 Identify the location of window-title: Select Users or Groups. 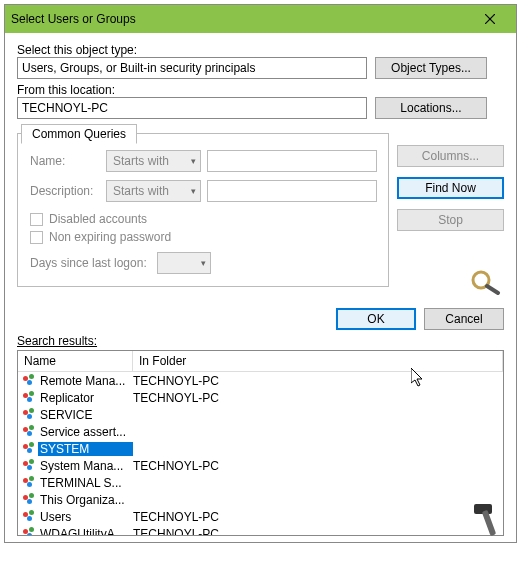
(240, 19).